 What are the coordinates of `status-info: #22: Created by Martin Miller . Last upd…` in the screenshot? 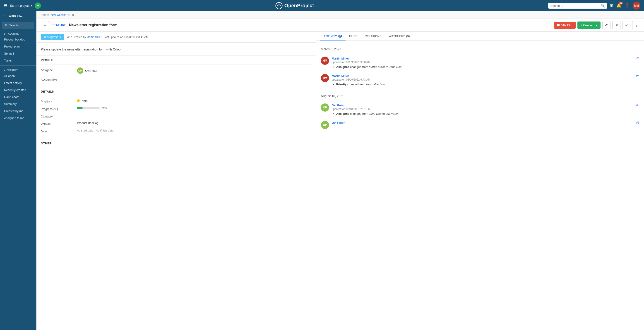 It's located at (108, 37).